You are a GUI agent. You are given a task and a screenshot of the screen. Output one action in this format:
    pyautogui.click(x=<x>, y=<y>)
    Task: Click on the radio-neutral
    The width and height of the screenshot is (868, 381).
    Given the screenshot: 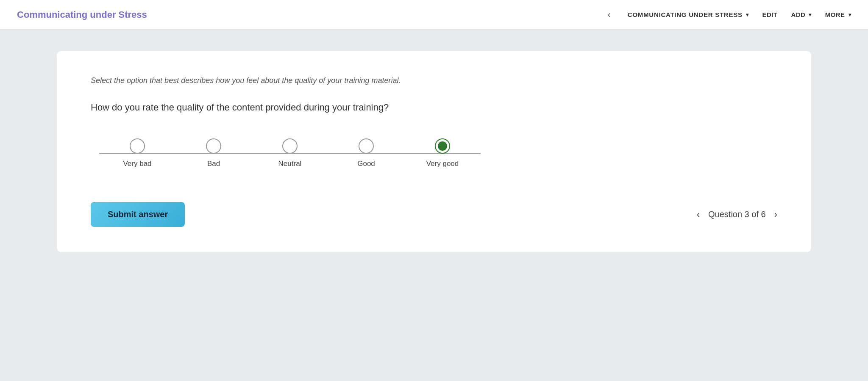 What is the action you would take?
    pyautogui.click(x=290, y=146)
    